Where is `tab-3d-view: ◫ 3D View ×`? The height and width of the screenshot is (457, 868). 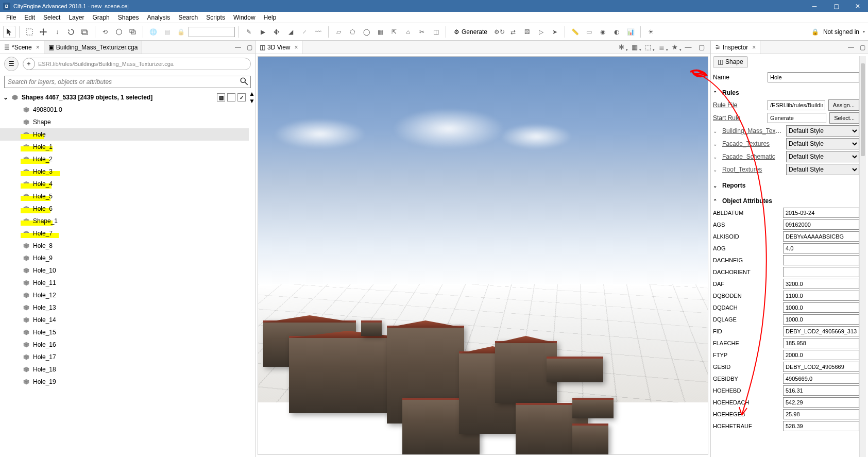 tab-3d-view: ◫ 3D View × is located at coordinates (279, 47).